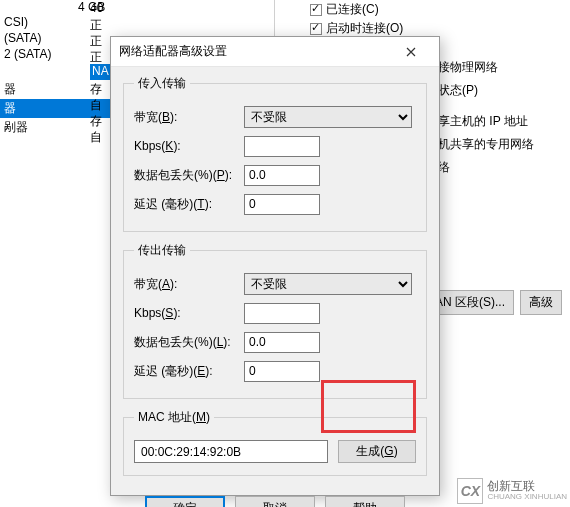 The width and height of the screenshot is (570, 507). I want to click on titlebar: 网络适配器高级设置, so click(275, 52).